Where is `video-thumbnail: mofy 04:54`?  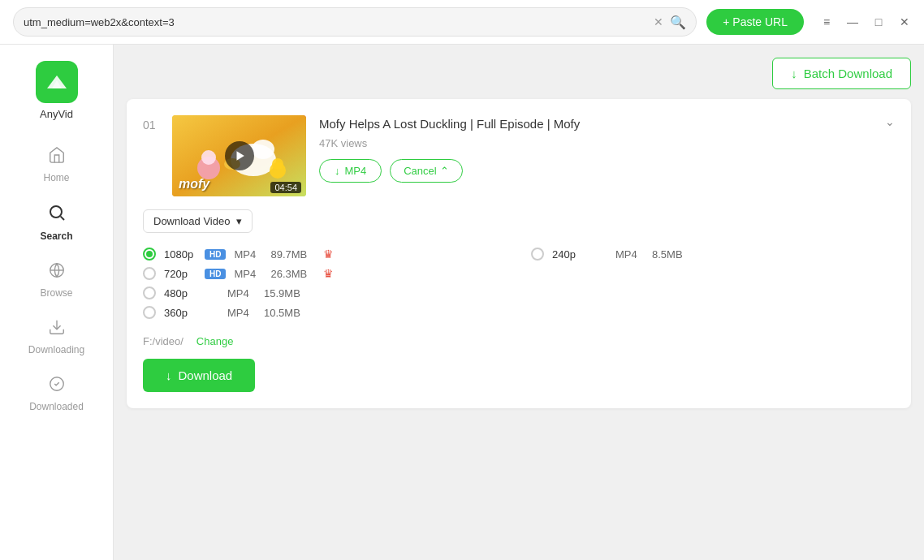 video-thumbnail: mofy 04:54 is located at coordinates (239, 156).